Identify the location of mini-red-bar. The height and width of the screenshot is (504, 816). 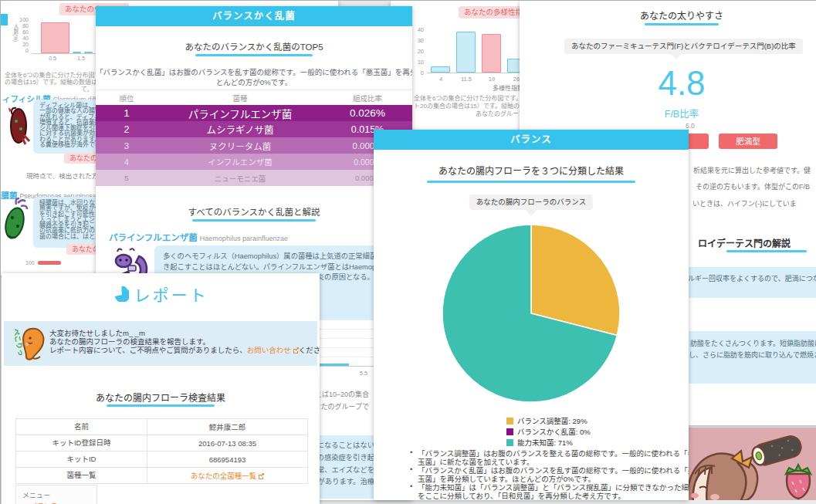
(49, 262).